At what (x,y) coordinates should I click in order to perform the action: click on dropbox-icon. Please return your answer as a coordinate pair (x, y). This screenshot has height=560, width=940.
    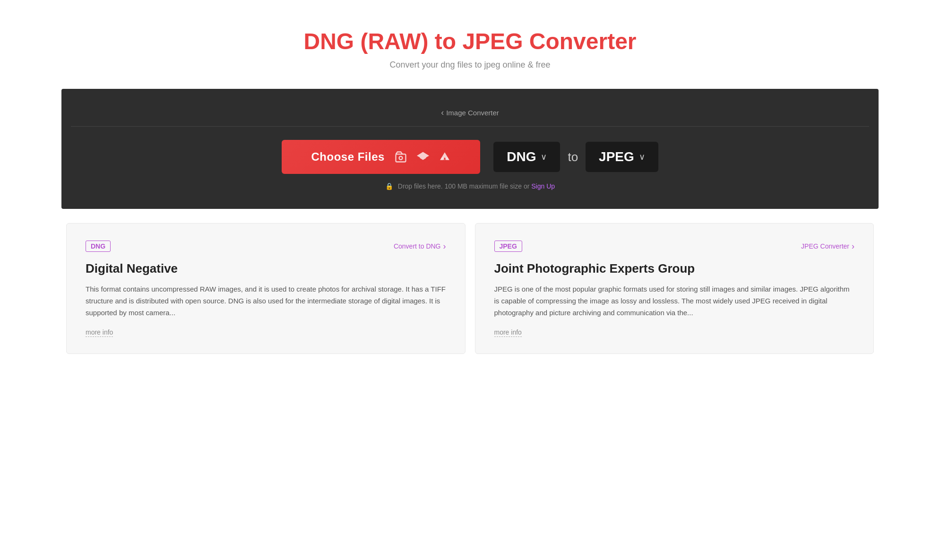
    Looking at the image, I should click on (423, 157).